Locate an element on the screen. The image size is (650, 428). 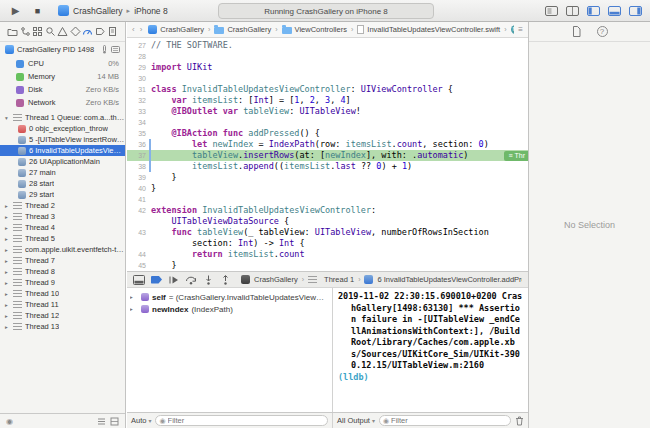
thread-row: ▸Thread 3 is located at coordinates (62, 216).